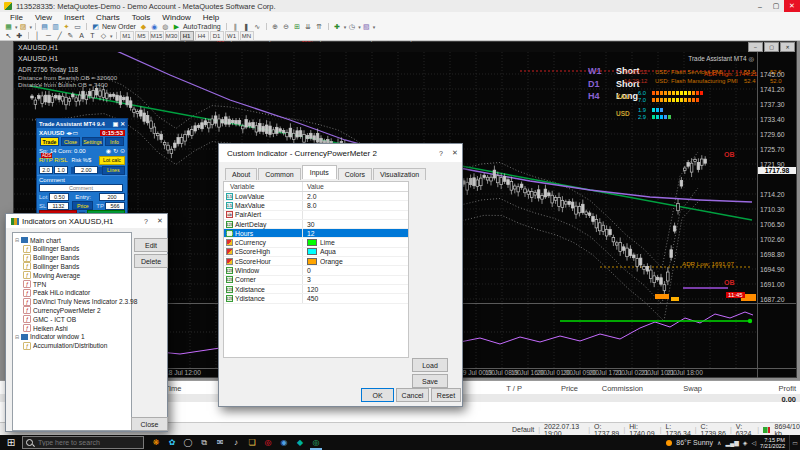 The image size is (800, 450). What do you see at coordinates (112, 160) in the screenshot?
I see `lot-calc-button: Lot calc` at bounding box center [112, 160].